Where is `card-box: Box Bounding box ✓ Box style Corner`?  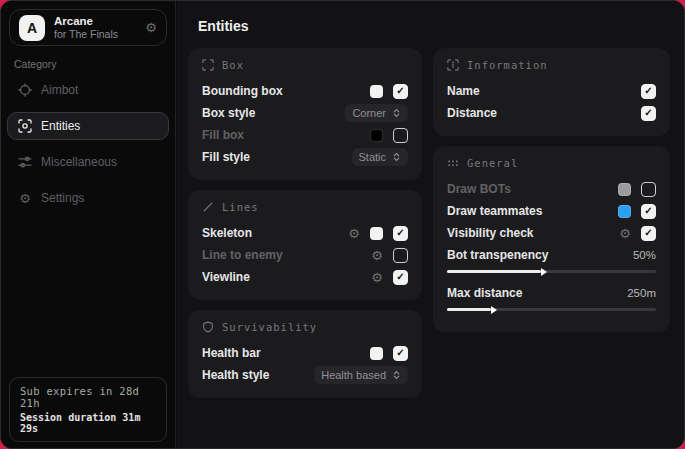 card-box: Box Bounding box ✓ Box style Corner is located at coordinates (305, 114).